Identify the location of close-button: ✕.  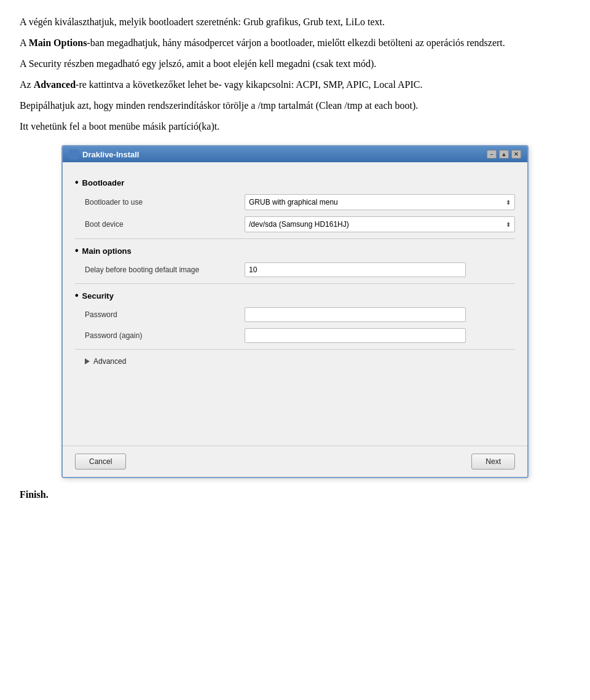
(516, 154).